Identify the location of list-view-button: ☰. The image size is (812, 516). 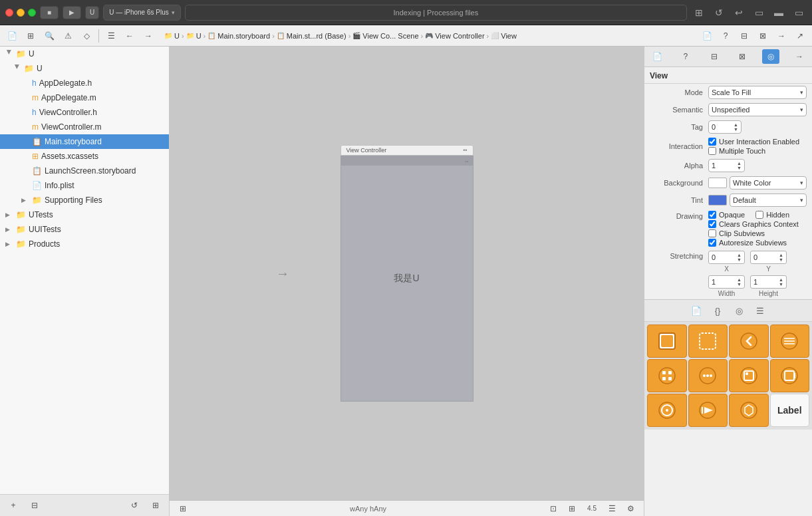
(612, 509).